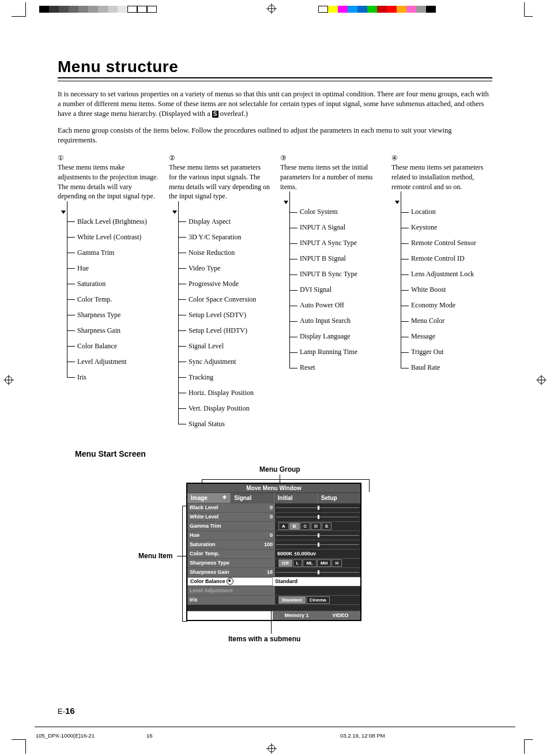 The width and height of the screenshot is (550, 756). I want to click on footer-filename: 105_DPX-1000(E)16-21, so click(65, 736).